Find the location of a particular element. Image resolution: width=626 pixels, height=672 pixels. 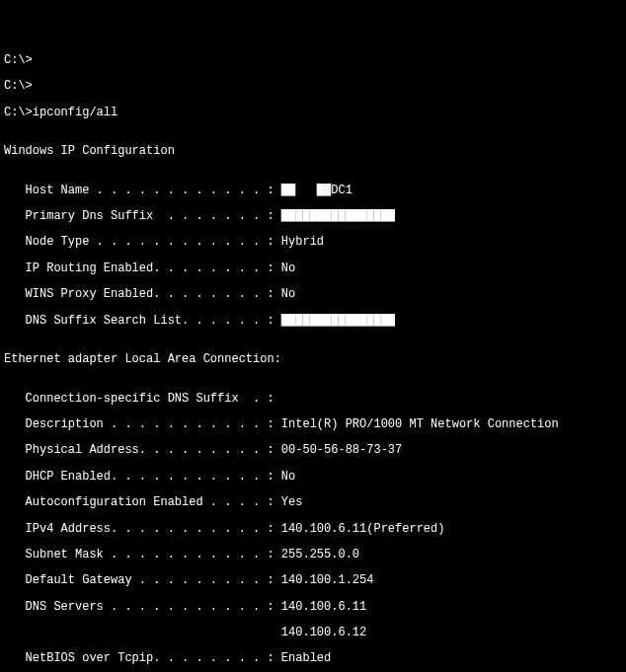

field-autoconf-enabled: Autoconfiguration Enabled . . . . : Yes is located at coordinates (313, 503).